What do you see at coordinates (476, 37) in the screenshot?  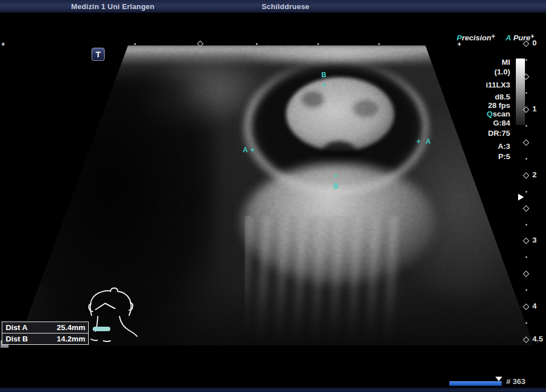 I see `precision-mode-label: Precision+` at bounding box center [476, 37].